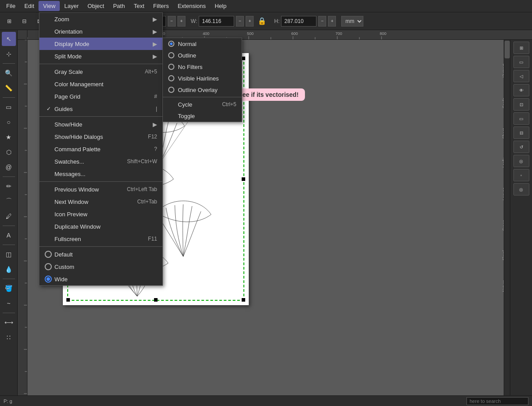 The width and height of the screenshot is (532, 406). Describe the element at coordinates (202, 67) in the screenshot. I see `display-no-filters: No Filters` at that location.